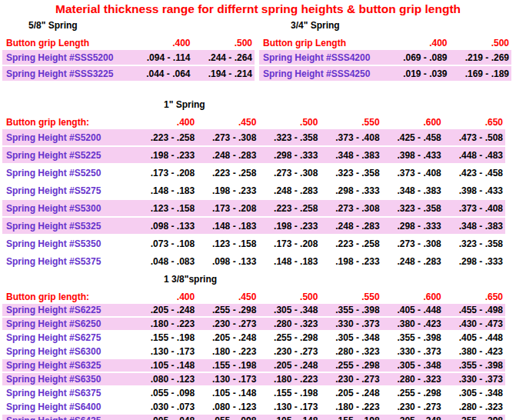 This screenshot has width=516, height=420. Describe the element at coordinates (128, 25) in the screenshot. I see `section-caption: 5/8" Spring` at that location.